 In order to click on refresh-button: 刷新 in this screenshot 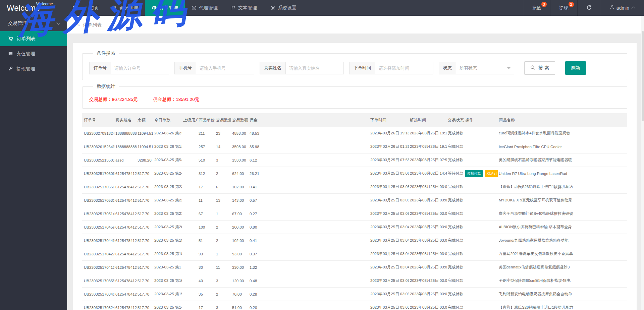, I will do `click(576, 68)`.